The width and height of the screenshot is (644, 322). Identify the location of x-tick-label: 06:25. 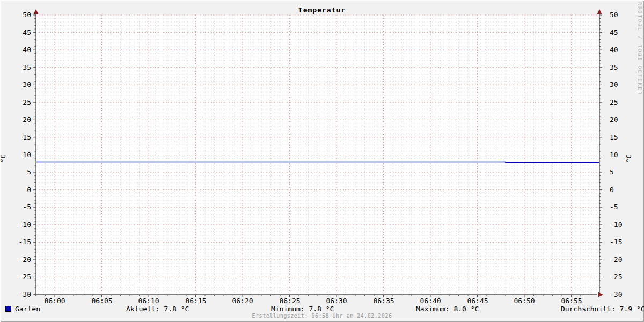
(290, 301).